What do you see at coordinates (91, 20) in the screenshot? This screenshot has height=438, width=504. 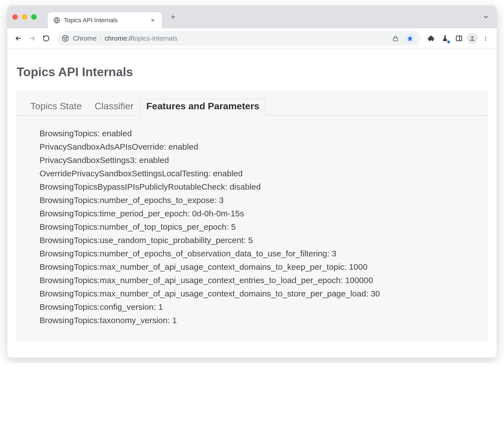 I see `tab-title: Topics API Internals` at bounding box center [91, 20].